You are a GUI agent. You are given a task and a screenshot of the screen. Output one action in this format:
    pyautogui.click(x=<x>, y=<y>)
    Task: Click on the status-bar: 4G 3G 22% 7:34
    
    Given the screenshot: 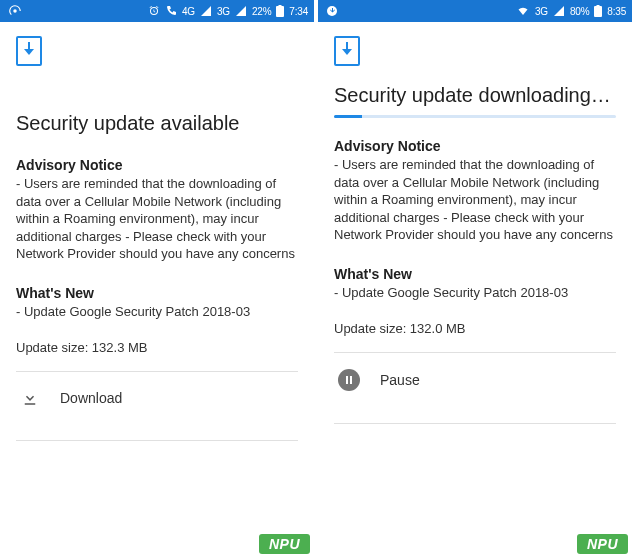 What is the action you would take?
    pyautogui.click(x=157, y=11)
    